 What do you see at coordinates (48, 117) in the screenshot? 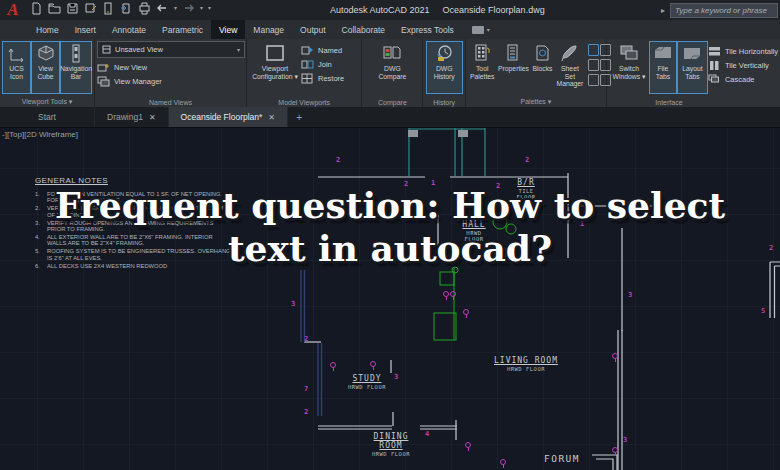
I see `file-tab-start: Start` at bounding box center [48, 117].